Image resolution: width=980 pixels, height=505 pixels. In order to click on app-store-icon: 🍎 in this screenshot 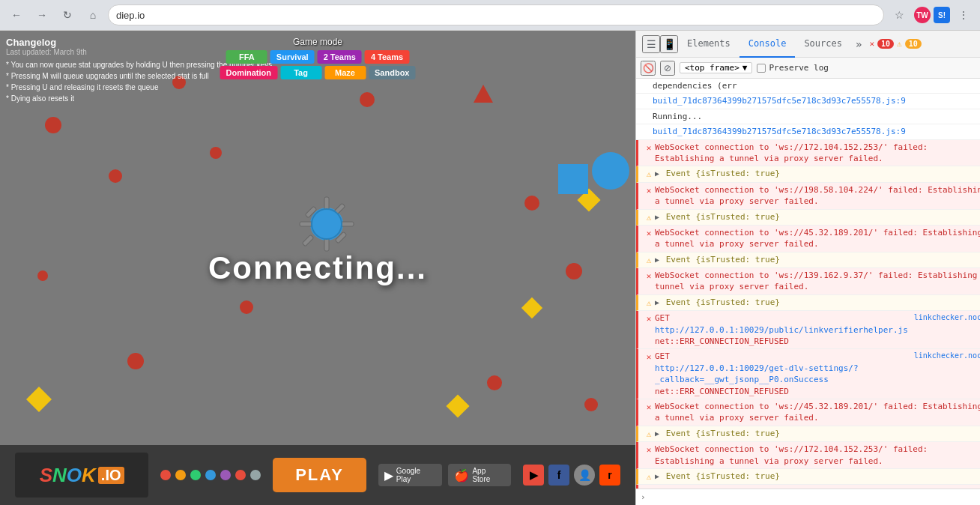, I will do `click(462, 475)`.